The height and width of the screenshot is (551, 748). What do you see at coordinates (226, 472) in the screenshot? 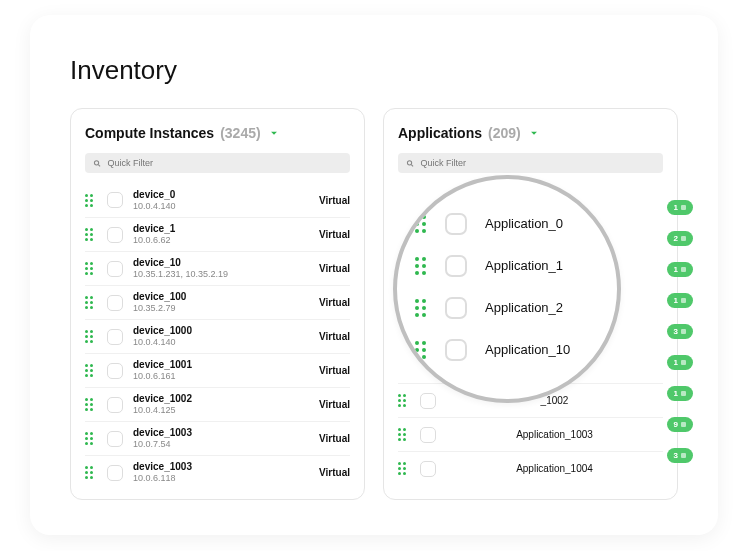
I see `row-text: device_1003 10.0.6.118` at bounding box center [226, 472].